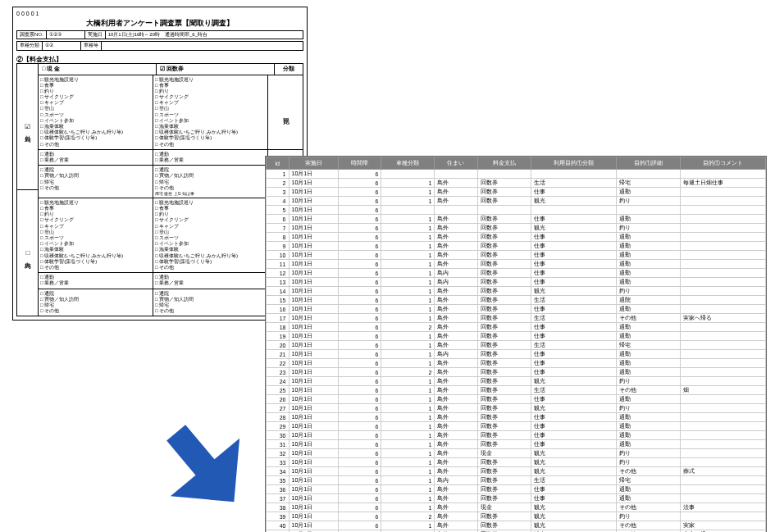 The image size is (775, 532). I want to click on table-cell: 22, so click(278, 364).